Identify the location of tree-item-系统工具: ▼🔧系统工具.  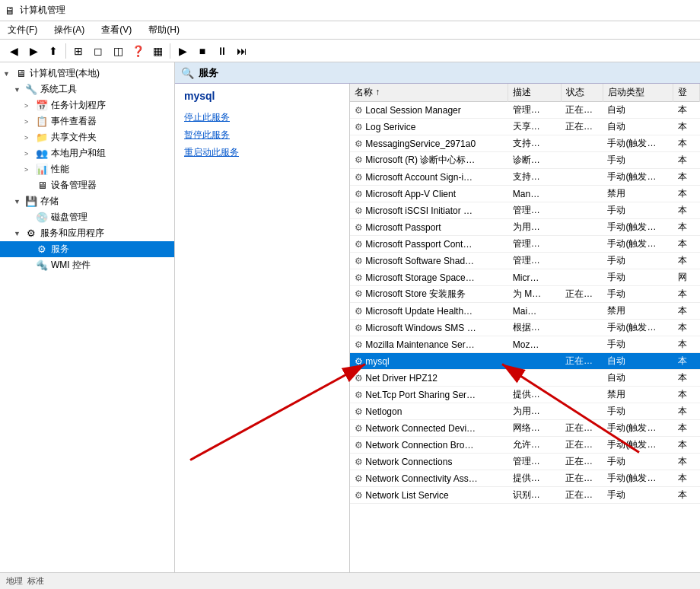
(87, 90).